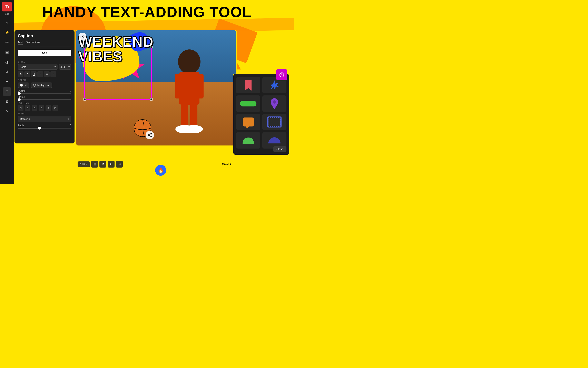  I want to click on shape-pill-cell, so click(248, 104).